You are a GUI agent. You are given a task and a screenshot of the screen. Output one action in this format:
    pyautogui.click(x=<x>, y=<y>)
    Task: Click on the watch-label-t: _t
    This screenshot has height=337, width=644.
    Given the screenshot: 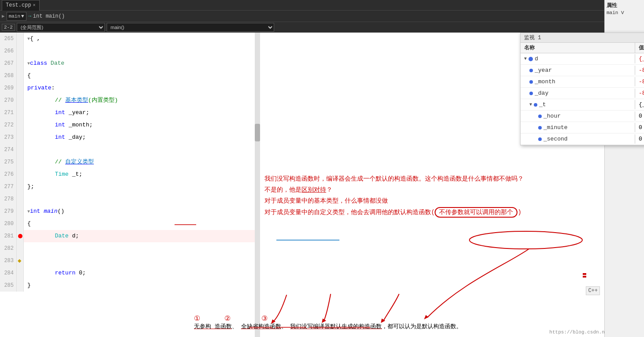 What is the action you would take?
    pyautogui.click(x=543, y=105)
    